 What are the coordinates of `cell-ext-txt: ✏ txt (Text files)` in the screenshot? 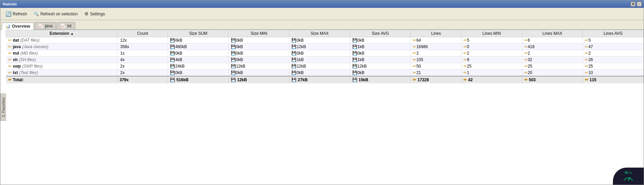 It's located at (62, 73).